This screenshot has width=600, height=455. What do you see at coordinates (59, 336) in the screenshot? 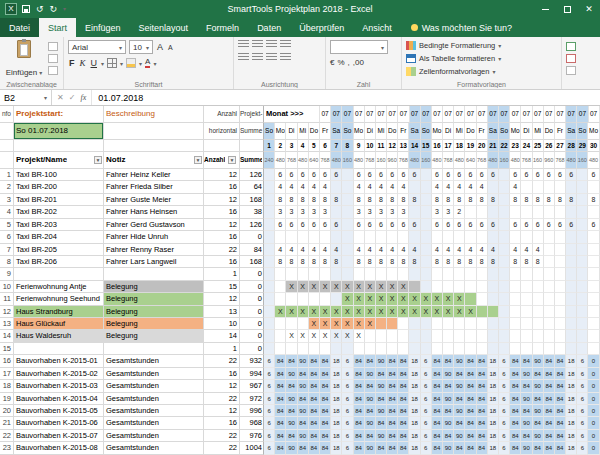
I see `project-name-cell: Haus Waldesruh` at bounding box center [59, 336].